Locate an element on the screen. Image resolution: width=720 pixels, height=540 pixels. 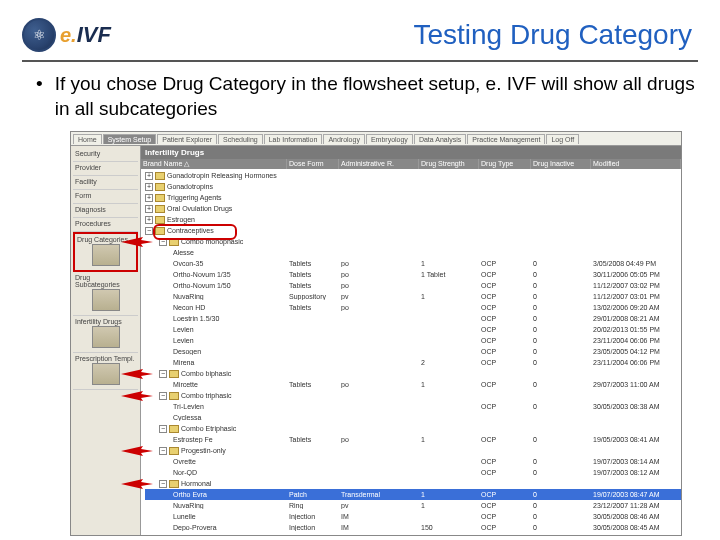
sidebar-item-prescription-templ-: Prescription Templ. is located at coordinates (106, 372).